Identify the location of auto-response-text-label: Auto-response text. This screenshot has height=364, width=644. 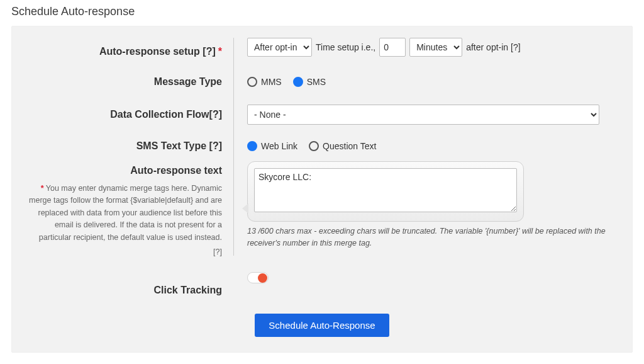
(176, 171).